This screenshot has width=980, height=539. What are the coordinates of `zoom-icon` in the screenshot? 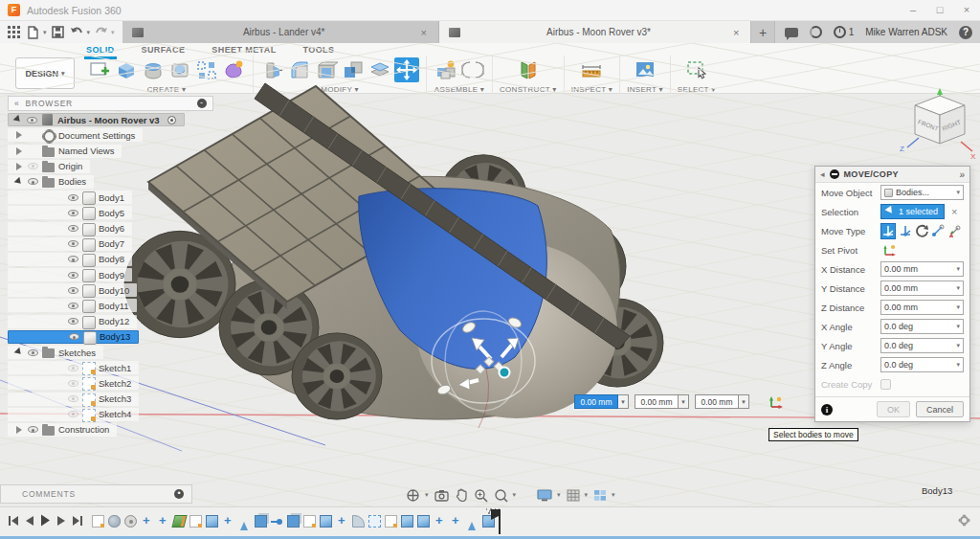 It's located at (480, 496).